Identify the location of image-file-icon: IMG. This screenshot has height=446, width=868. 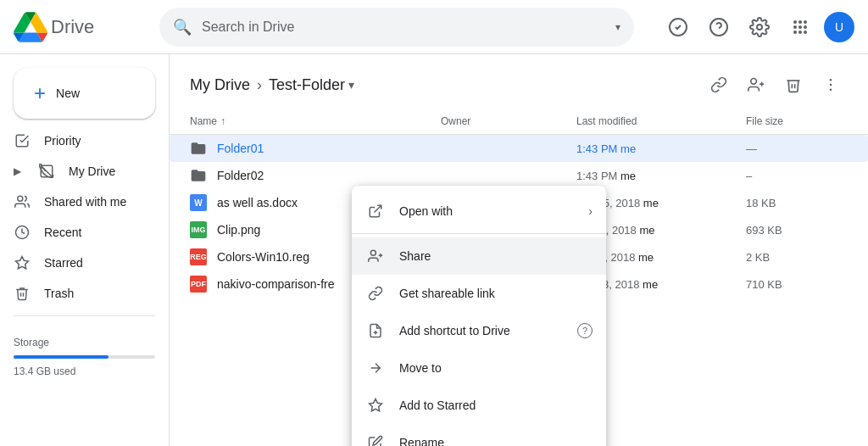
(198, 230).